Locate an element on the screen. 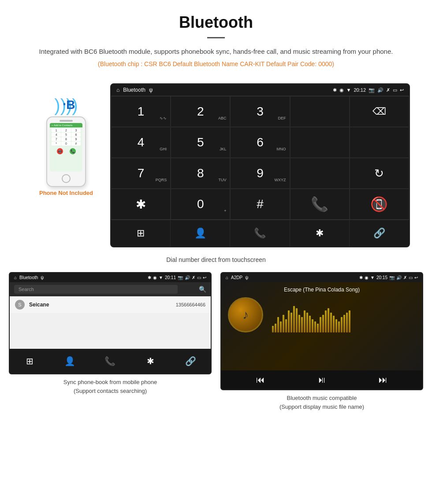 The width and height of the screenshot is (432, 504). specs-text: (Bluetooth chip : CSR BC6 Default Blueto… is located at coordinates (216, 64).